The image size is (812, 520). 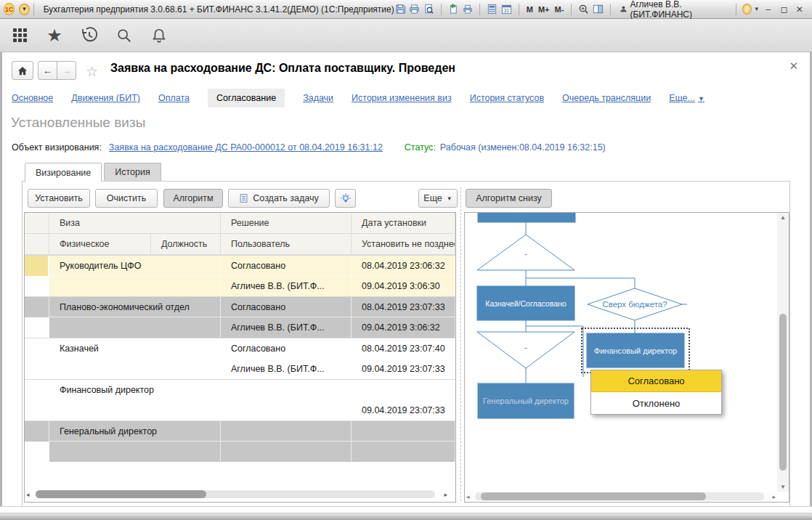 What do you see at coordinates (526, 401) in the screenshot?
I see `flow-gen-director-label: Генеральный директор` at bounding box center [526, 401].